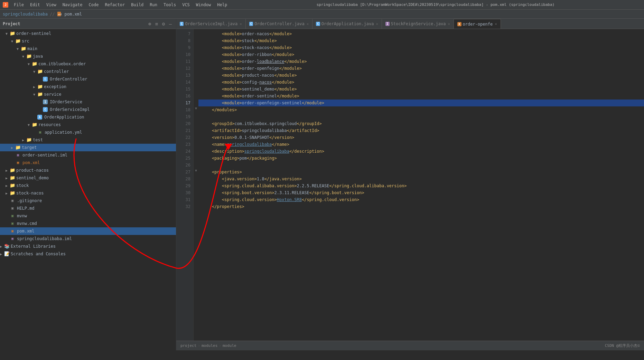 Image resolution: width=644 pixels, height=360 pixels. What do you see at coordinates (150, 24) in the screenshot?
I see `action-target: ⊕` at bounding box center [150, 24].